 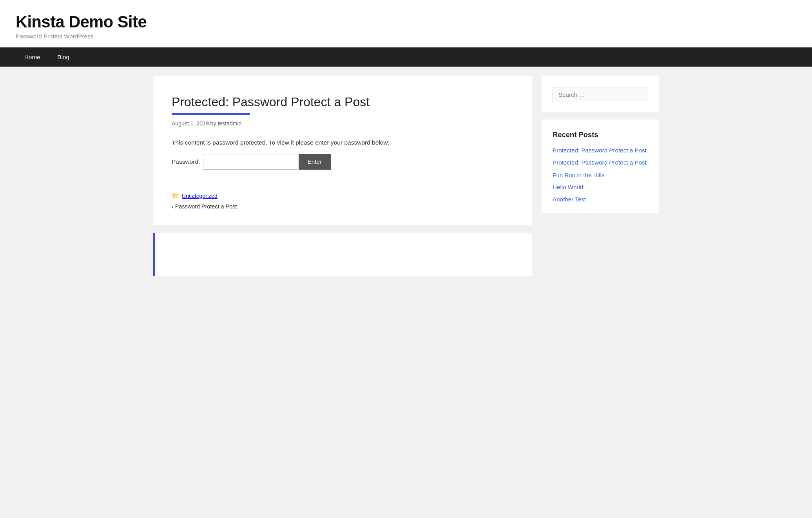 What do you see at coordinates (200, 196) in the screenshot?
I see `category-link: Uncategorized` at bounding box center [200, 196].